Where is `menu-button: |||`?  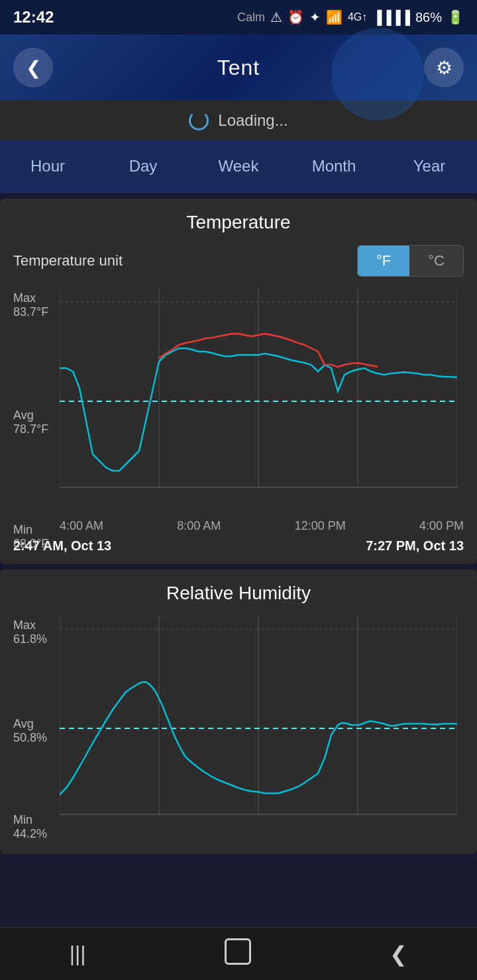 menu-button: ||| is located at coordinates (78, 954).